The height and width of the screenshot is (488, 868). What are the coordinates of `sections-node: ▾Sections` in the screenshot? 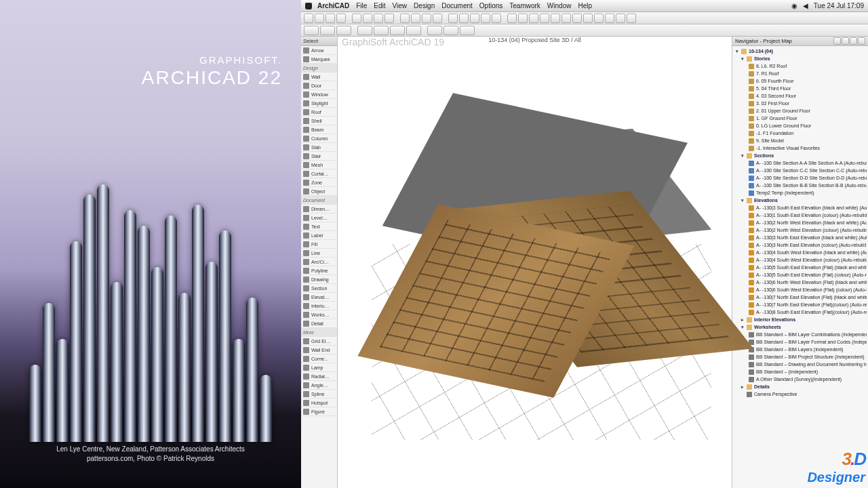 It's located at (800, 156).